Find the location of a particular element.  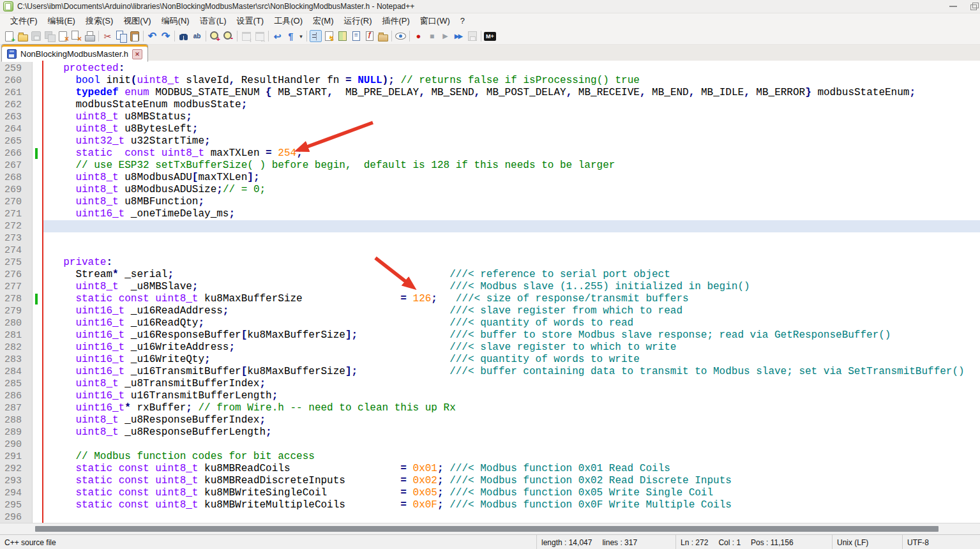

menu-item-macro: 宏(M) is located at coordinates (323, 21).